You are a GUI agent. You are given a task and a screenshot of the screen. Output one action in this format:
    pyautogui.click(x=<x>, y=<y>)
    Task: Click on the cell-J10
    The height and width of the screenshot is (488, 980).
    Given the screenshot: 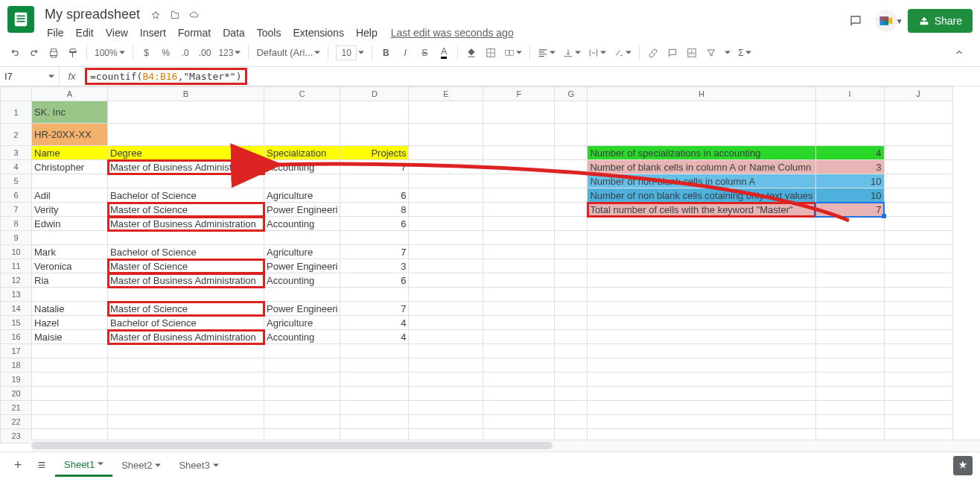 What is the action you would take?
    pyautogui.click(x=918, y=252)
    